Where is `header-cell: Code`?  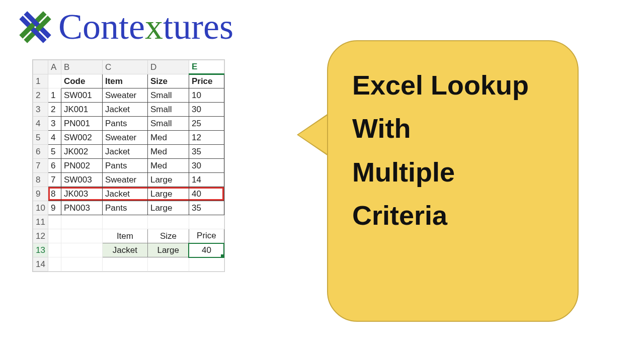 header-cell: Code is located at coordinates (82, 81).